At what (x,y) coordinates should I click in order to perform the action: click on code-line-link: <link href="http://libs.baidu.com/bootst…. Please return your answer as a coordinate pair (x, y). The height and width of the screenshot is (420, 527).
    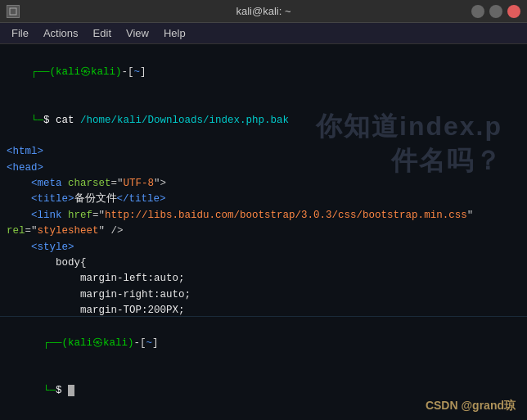
    Looking at the image, I should click on (264, 216).